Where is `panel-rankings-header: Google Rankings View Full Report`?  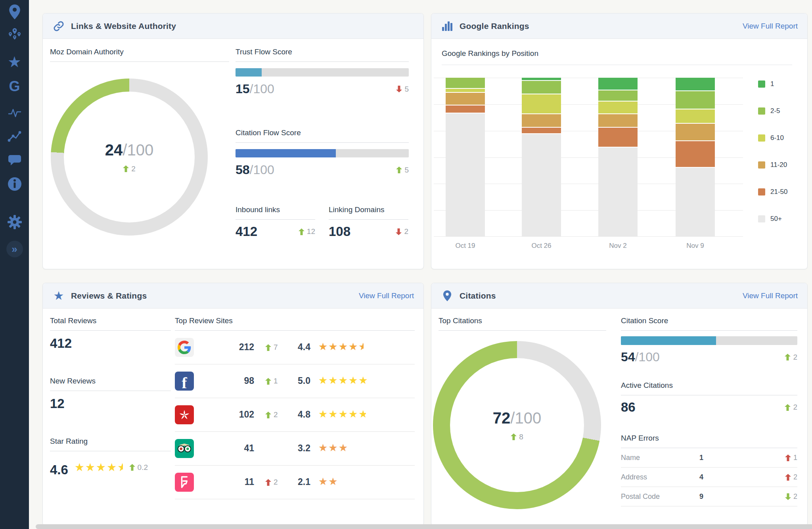
panel-rankings-header: Google Rankings View Full Report is located at coordinates (619, 26).